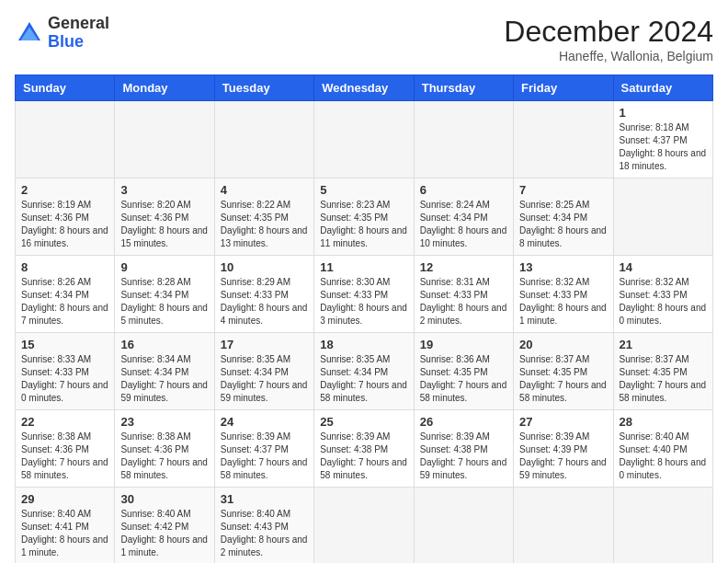  Describe the element at coordinates (654, 449) in the screenshot. I see `sunset-label: Sunset: 4:40 PM` at that location.